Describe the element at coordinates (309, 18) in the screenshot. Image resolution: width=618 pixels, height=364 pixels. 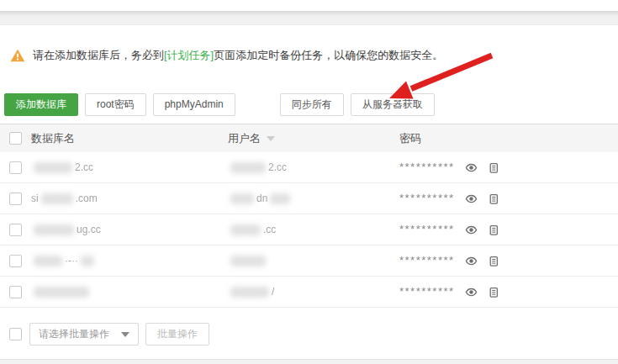
I see `top-divider-band` at that location.